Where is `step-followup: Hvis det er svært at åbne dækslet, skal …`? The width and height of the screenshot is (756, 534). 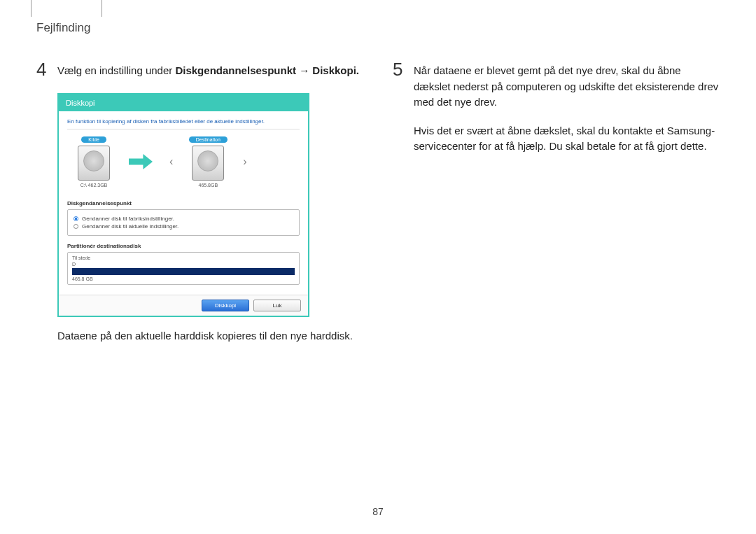 step-followup: Hvis det er svært at åbne dækslet, skal … is located at coordinates (567, 139).